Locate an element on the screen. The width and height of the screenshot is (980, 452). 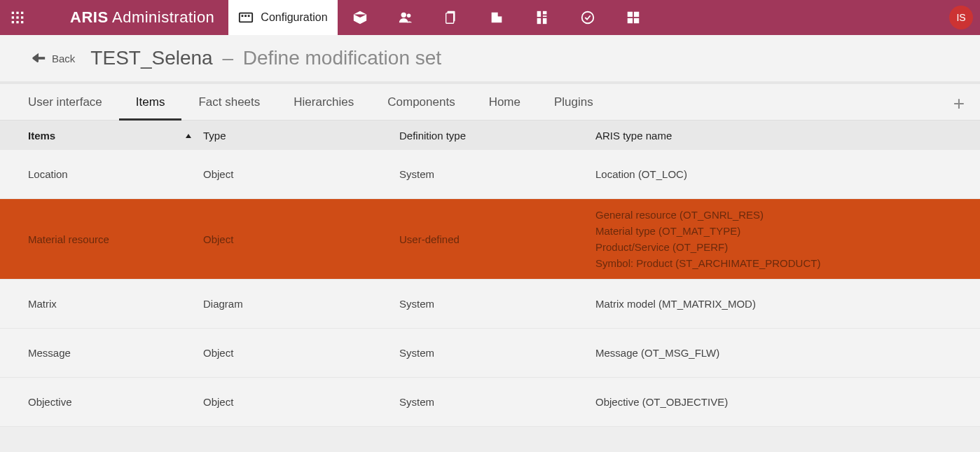
table-row: ObjectiveObjectSystemObjective (OT_OBJEC… is located at coordinates (490, 402).